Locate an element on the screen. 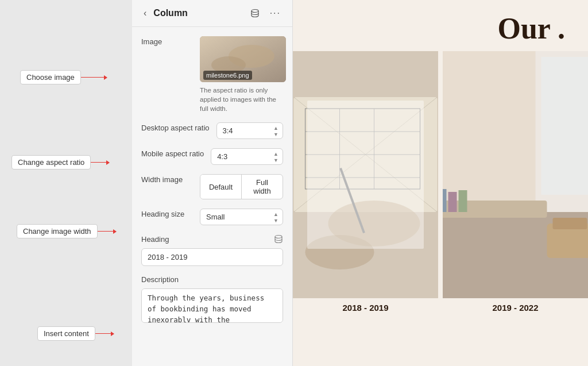  image-thumbnail-inner: milestone6.png is located at coordinates (243, 59).